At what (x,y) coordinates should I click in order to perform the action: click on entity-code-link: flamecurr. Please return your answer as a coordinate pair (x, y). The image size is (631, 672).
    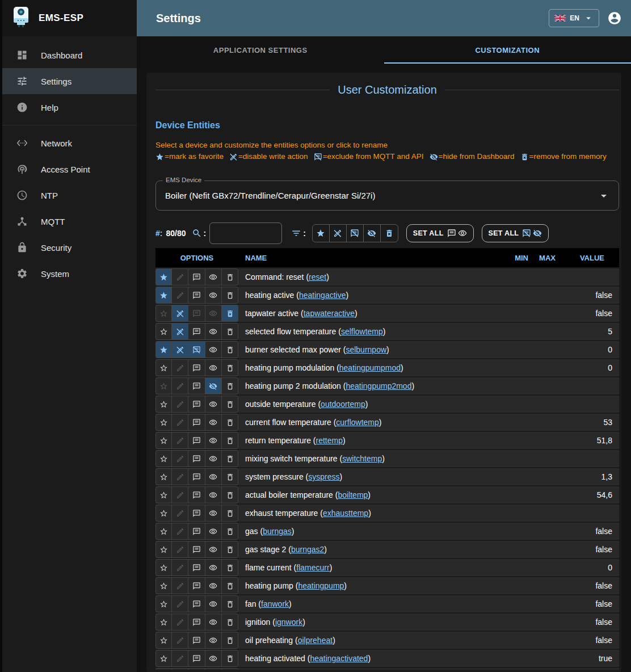
    Looking at the image, I should click on (313, 568).